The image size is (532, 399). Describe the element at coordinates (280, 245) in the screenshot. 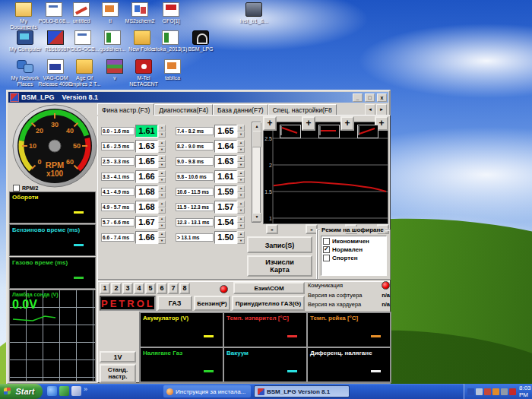

I see `save-button: Запис(S)` at that location.